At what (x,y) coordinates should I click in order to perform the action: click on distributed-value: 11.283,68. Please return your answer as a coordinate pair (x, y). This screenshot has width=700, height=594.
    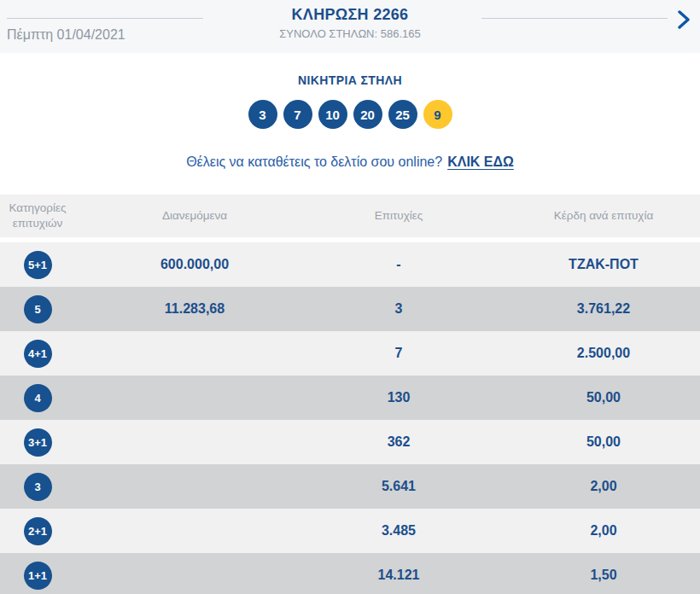
    Looking at the image, I should click on (195, 309).